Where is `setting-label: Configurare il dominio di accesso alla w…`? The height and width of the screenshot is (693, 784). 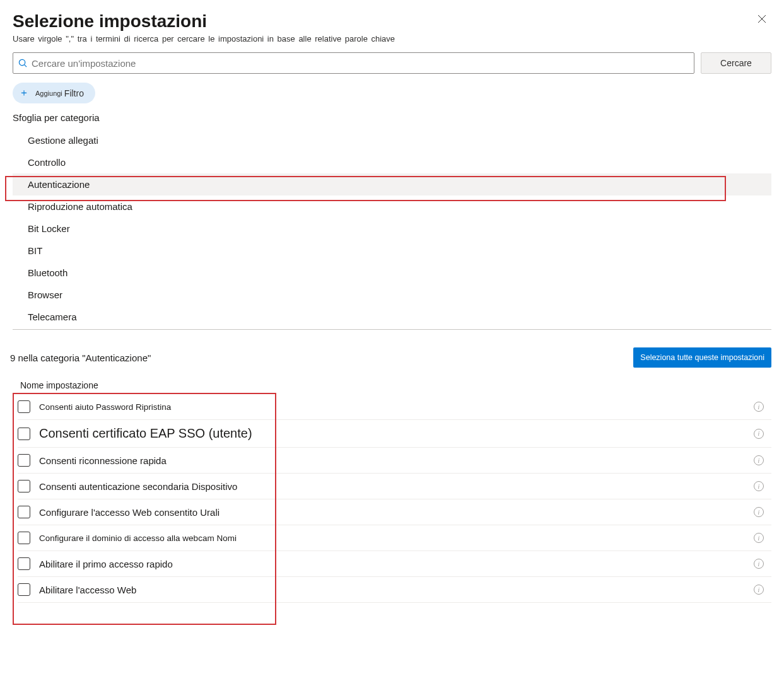
setting-label: Configurare il dominio di accesso alla w… is located at coordinates (396, 539).